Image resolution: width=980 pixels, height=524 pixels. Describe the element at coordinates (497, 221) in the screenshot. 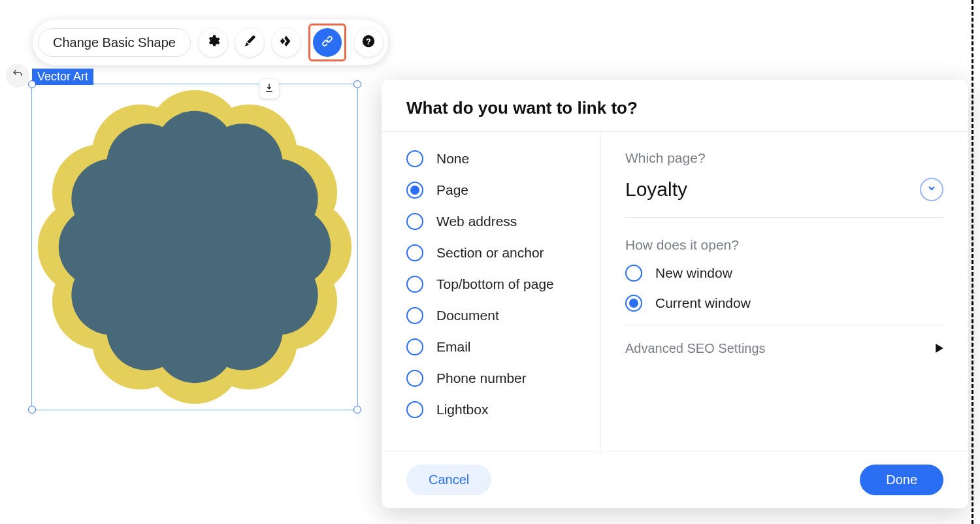

I see `link-type-web-address: Web address` at that location.